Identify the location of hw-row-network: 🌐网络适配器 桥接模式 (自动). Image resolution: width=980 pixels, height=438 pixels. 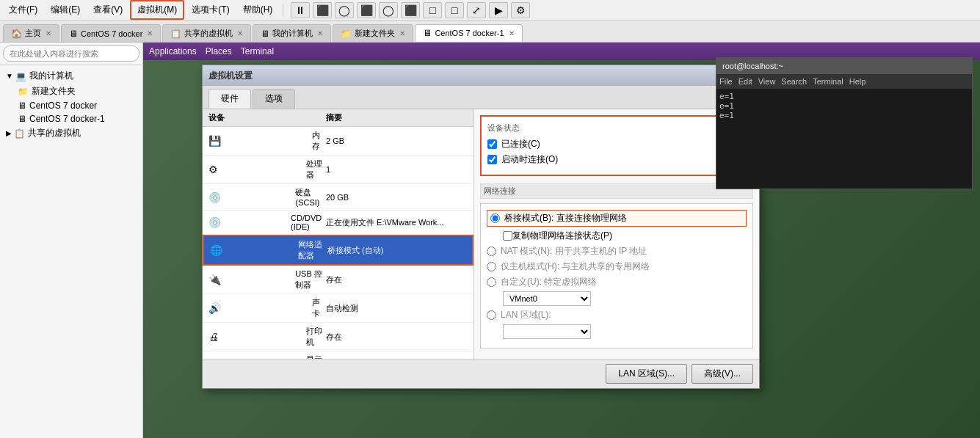
(338, 250).